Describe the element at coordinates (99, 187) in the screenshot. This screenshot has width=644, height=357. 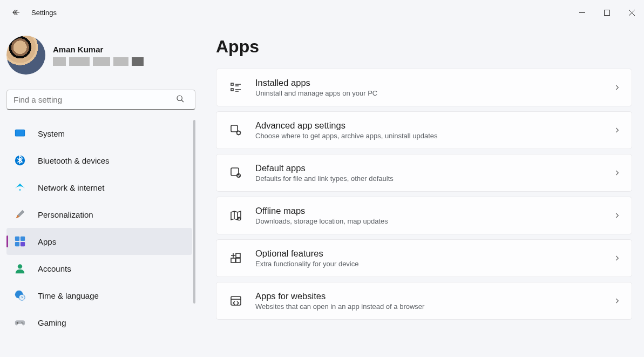
I see `sidebar-item-network: Network & internet` at that location.